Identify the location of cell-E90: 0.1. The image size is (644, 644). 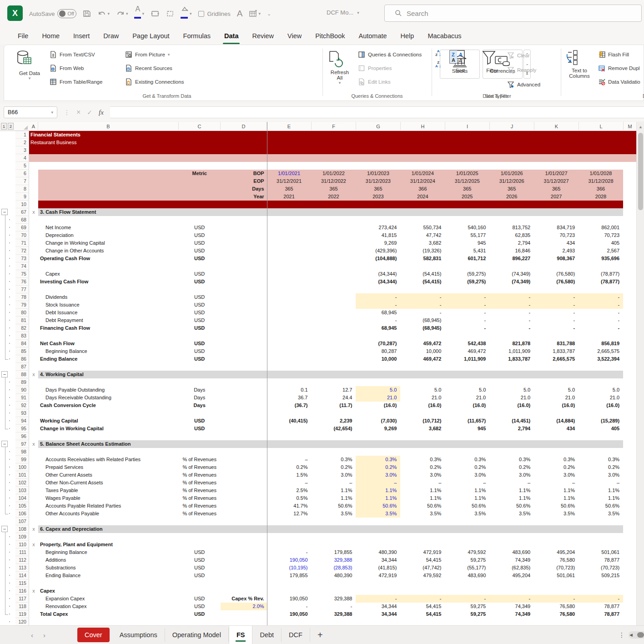
(289, 390).